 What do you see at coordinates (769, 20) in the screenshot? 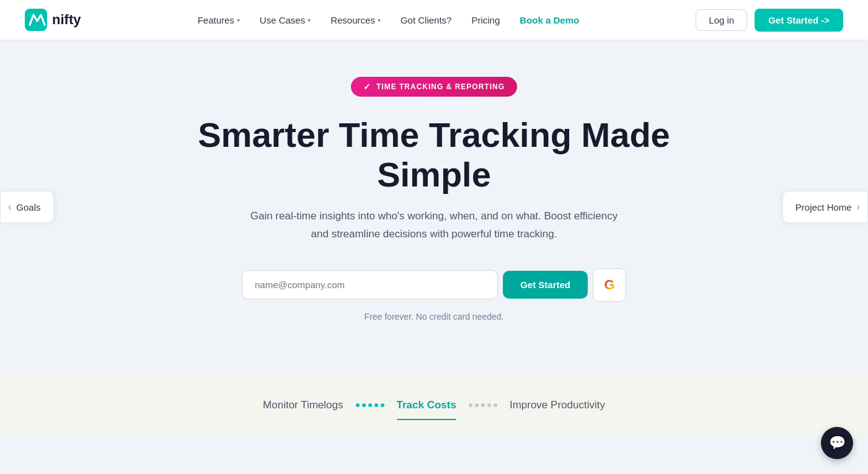
I see `nav-actions: Log in Get Started ->` at bounding box center [769, 20].